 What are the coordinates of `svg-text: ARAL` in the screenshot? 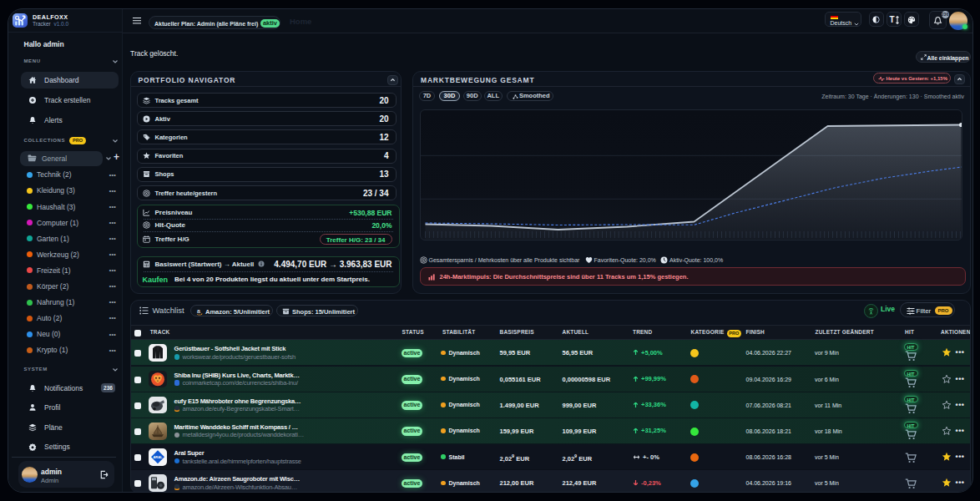 It's located at (158, 458).